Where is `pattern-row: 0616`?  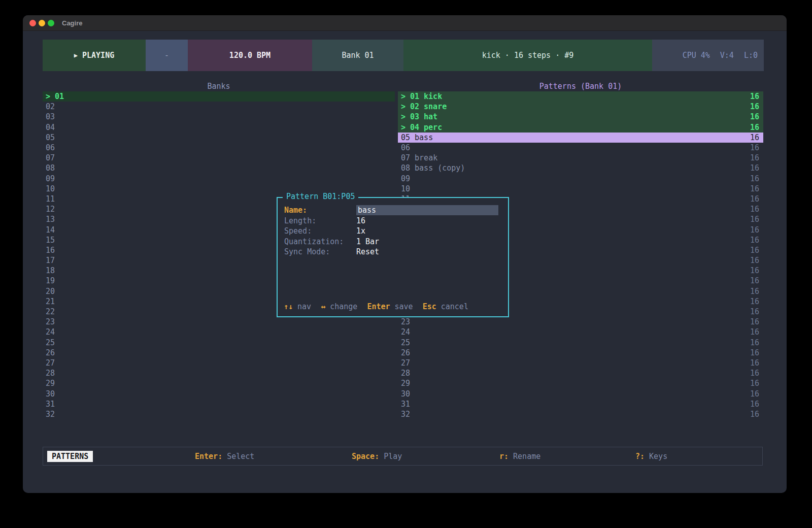
pattern-row: 0616 is located at coordinates (581, 148).